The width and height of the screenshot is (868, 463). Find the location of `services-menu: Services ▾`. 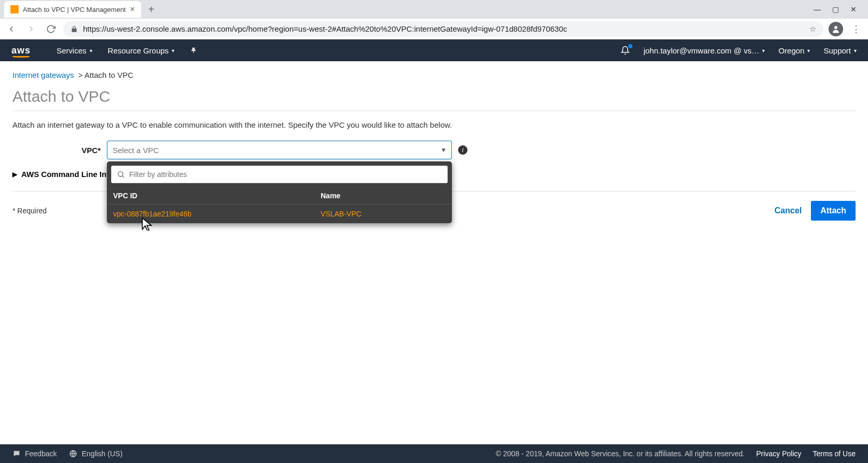

services-menu: Services ▾ is located at coordinates (75, 51).